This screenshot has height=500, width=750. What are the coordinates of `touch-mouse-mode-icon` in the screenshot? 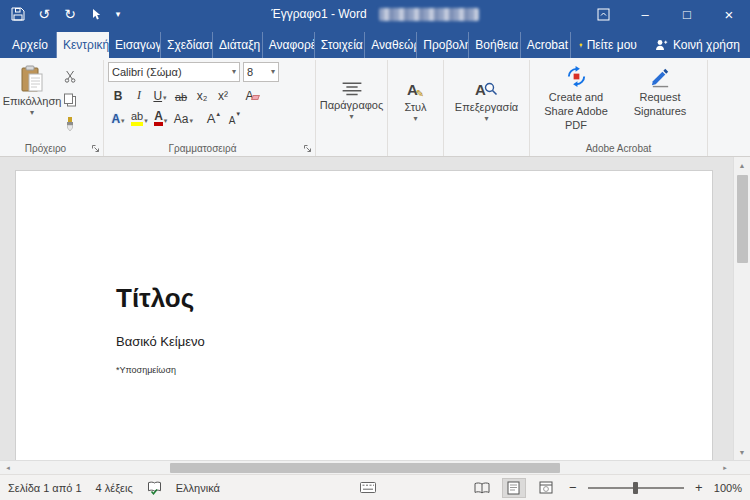 It's located at (96, 14).